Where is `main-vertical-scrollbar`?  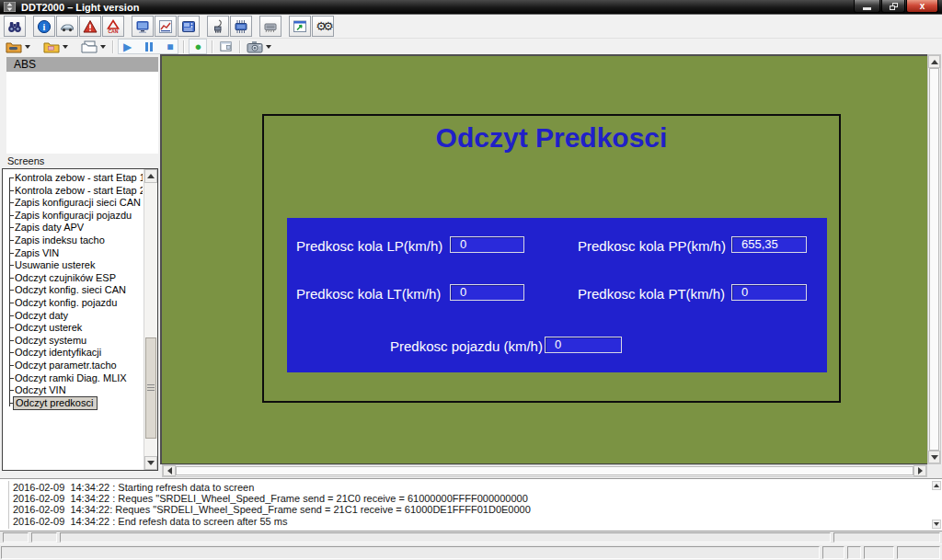
main-vertical-scrollbar is located at coordinates (935, 259).